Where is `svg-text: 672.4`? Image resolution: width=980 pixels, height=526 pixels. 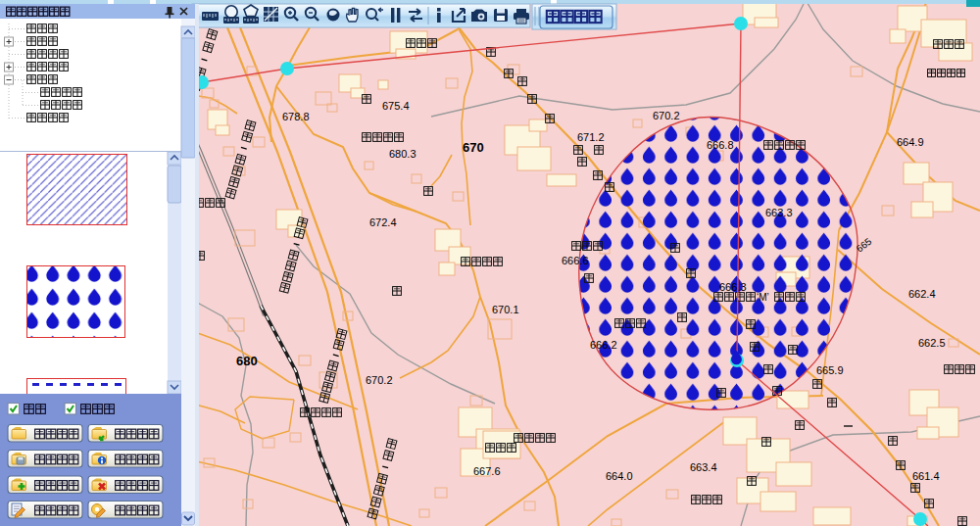 svg-text: 672.4 is located at coordinates (383, 222).